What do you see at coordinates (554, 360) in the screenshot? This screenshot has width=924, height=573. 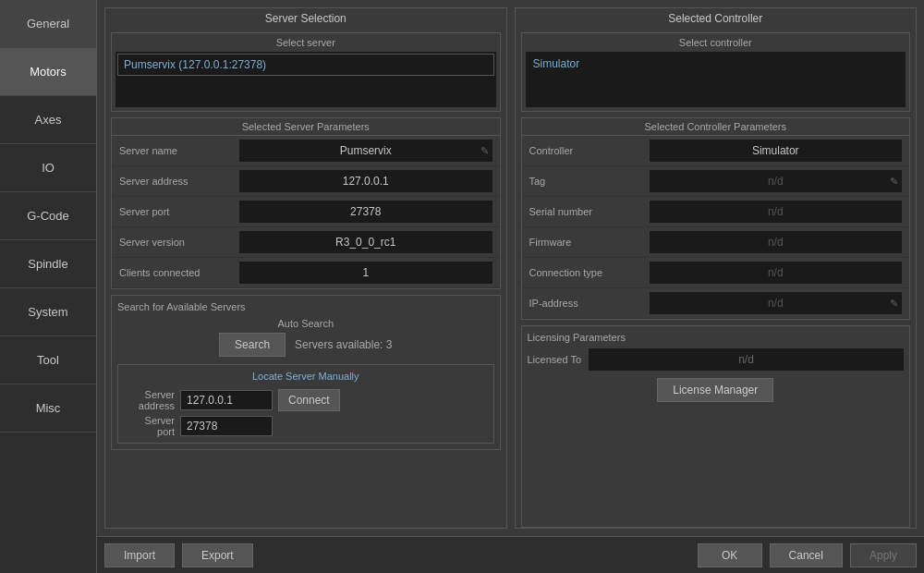 I see `licensed-to-label: Licensed To` at bounding box center [554, 360].